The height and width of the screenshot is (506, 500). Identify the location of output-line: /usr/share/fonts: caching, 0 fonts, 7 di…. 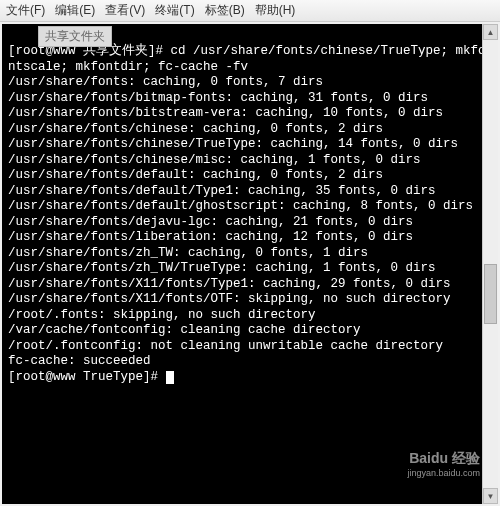
(166, 82).